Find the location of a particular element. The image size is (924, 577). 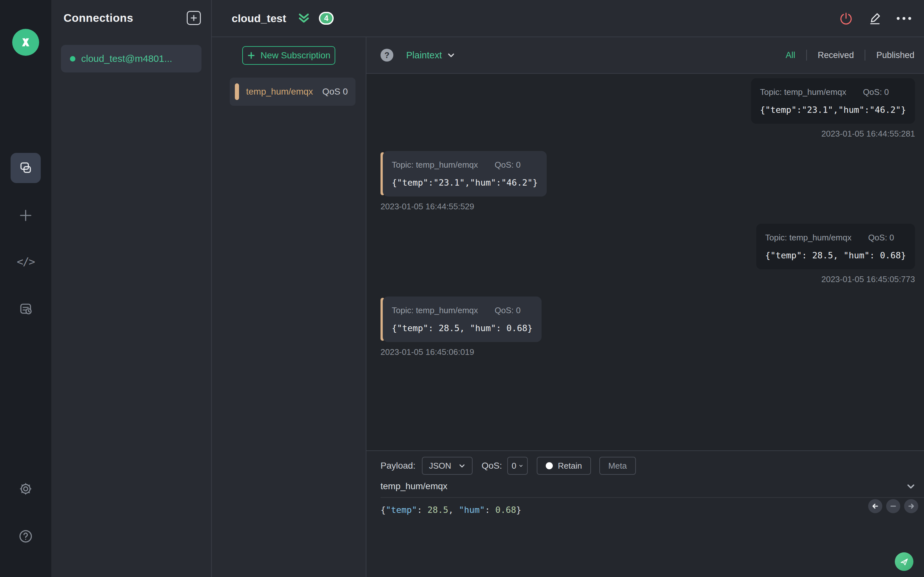

arrow-left-icon is located at coordinates (875, 506).